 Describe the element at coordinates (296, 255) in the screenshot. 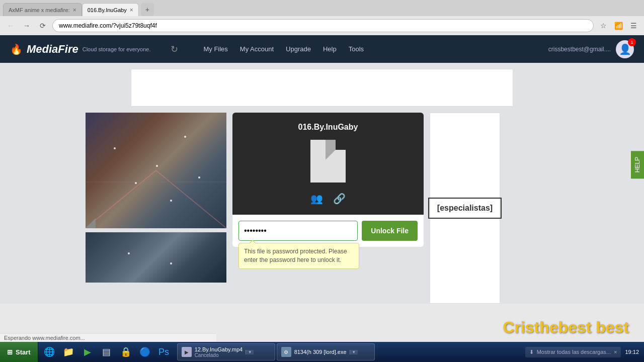

I see `tooltip-text: This file is password protected. Please …` at that location.